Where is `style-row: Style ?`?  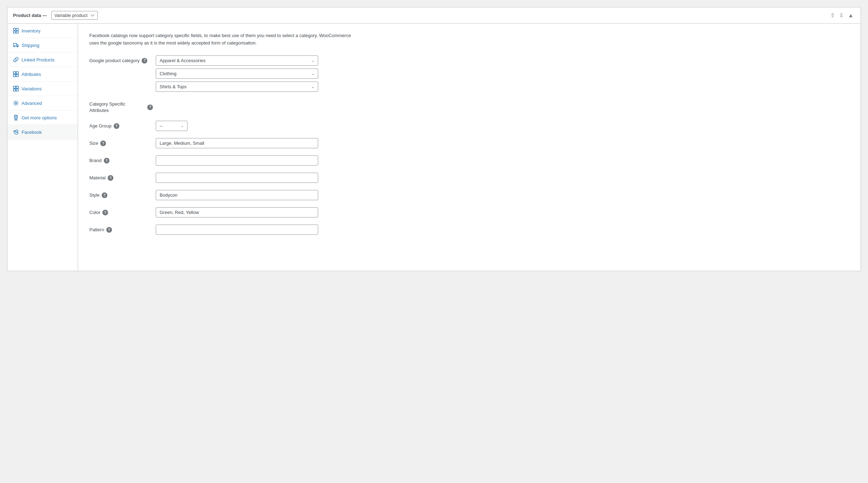
style-row: Style ? is located at coordinates (469, 195).